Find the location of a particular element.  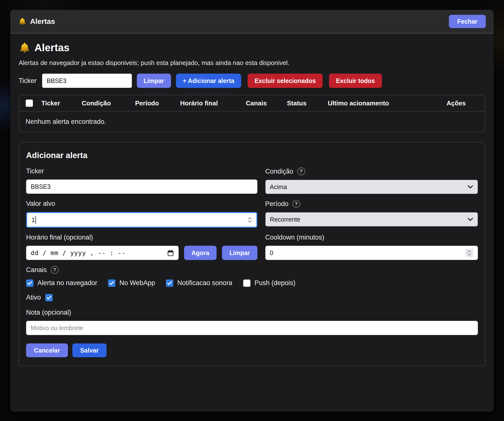

periodo-label-text: Período is located at coordinates (277, 204).